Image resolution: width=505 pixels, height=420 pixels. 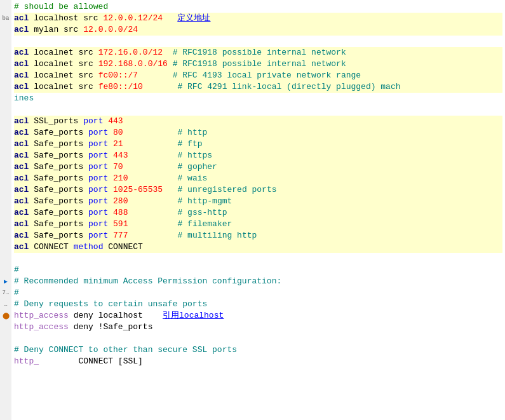 What do you see at coordinates (155, 76) in the screenshot?
I see `line7-space` at bounding box center [155, 76].